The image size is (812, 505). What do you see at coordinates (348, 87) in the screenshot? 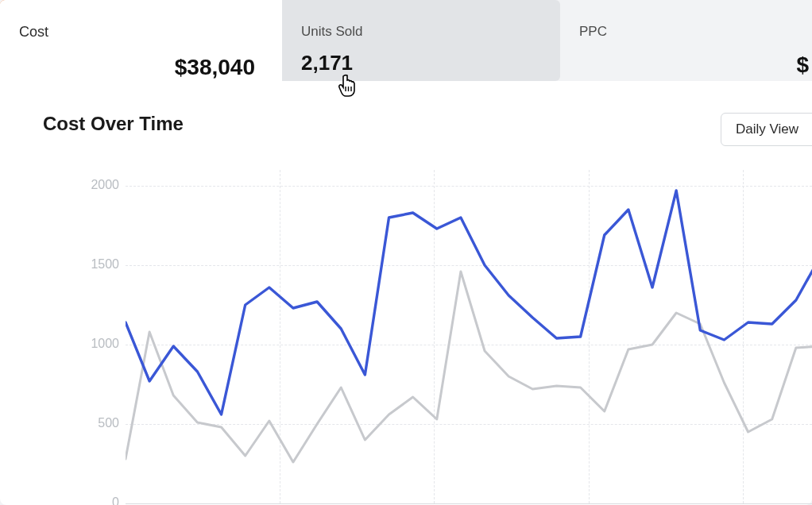
I see `pointer-cursor-icon` at bounding box center [348, 87].